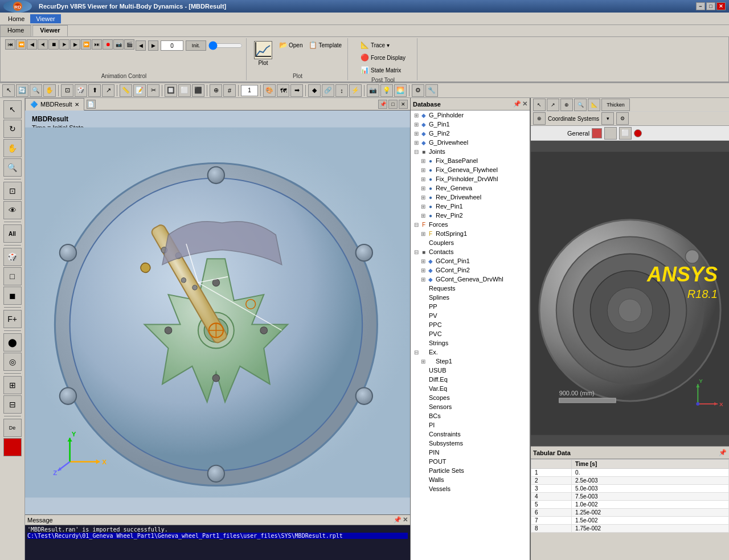  I want to click on close-button: ✕, so click(721, 6).